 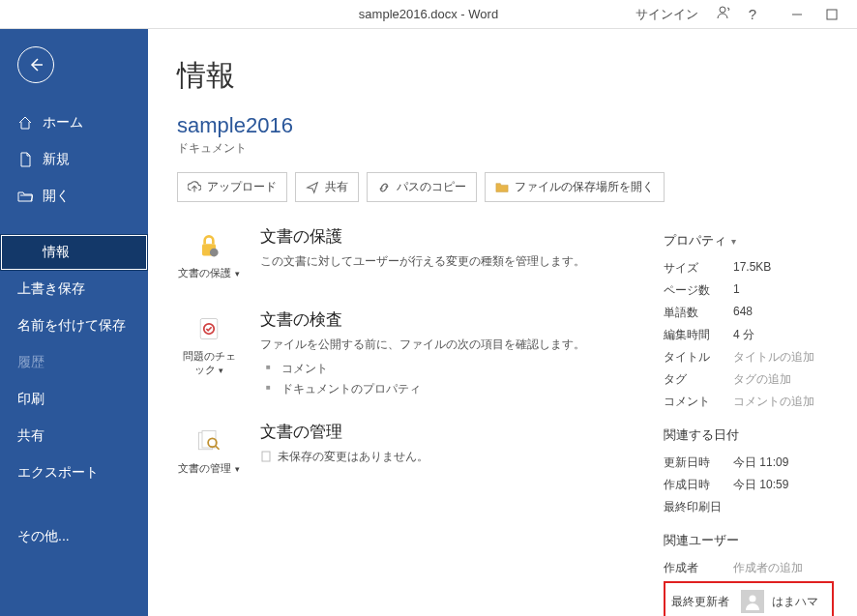 I want to click on related-users-heading: 関連ユーザー, so click(x=749, y=541).